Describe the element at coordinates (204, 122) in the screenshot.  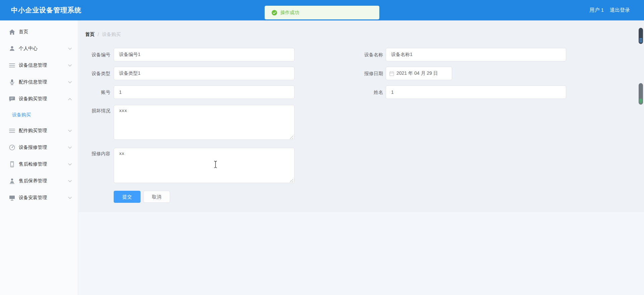
I see `damage-textarea-wrap: xxx` at that location.